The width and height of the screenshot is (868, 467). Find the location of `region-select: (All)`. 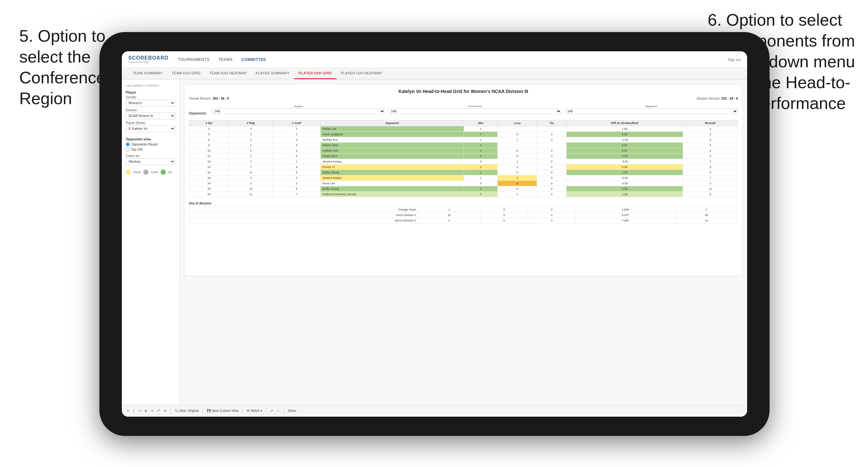

region-select: (All) is located at coordinates (299, 111).